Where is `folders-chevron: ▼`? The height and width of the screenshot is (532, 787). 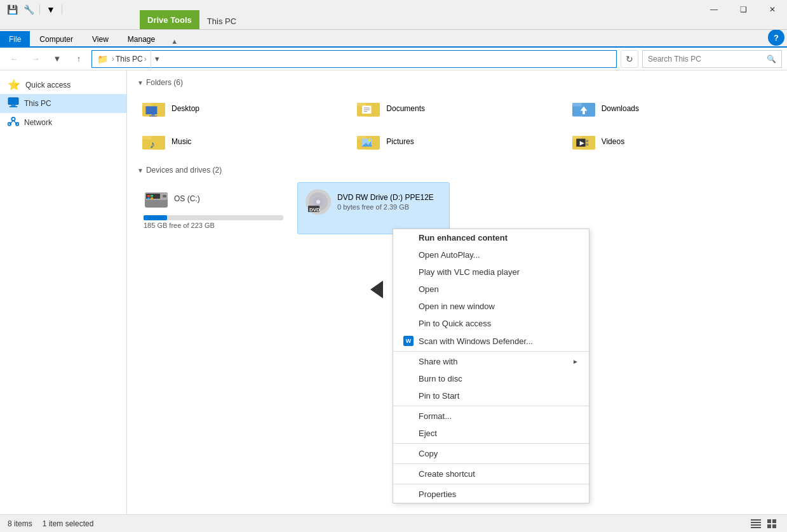
folders-chevron: ▼ is located at coordinates (140, 83).